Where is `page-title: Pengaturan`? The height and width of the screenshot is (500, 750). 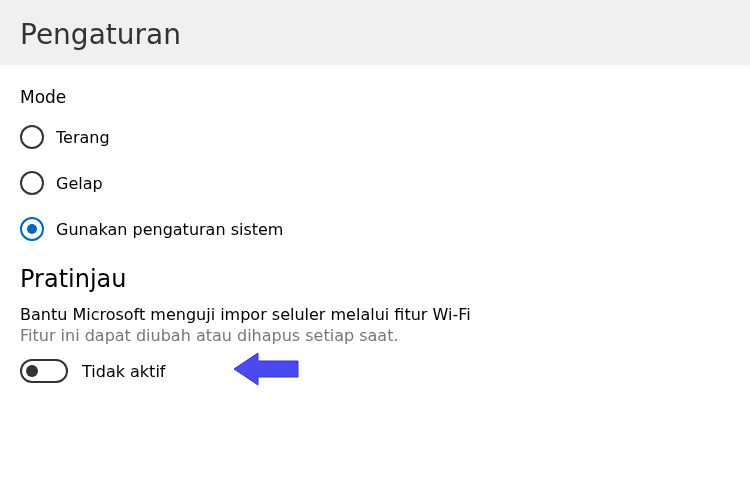
page-title: Pengaturan is located at coordinates (375, 34).